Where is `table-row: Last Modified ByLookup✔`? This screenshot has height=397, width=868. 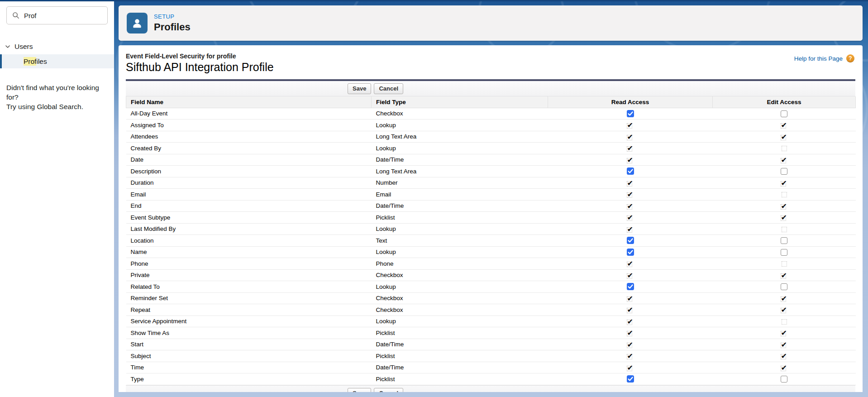 table-row: Last Modified ByLookup✔ is located at coordinates (491, 229).